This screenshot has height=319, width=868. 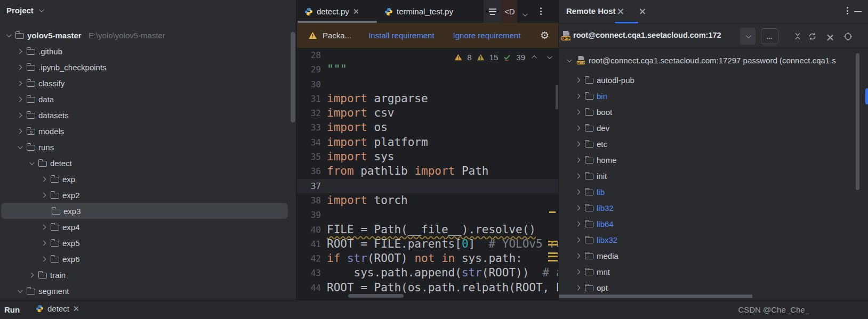 I want to click on tree-item-lib: lib, so click(x=713, y=192).